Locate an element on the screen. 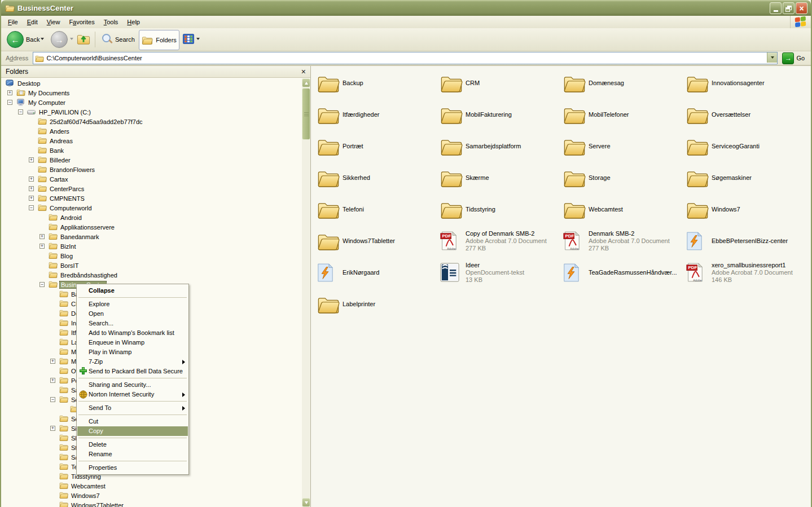 This screenshot has width=812, height=507. tree-item-label: BorsIT is located at coordinates (69, 266).